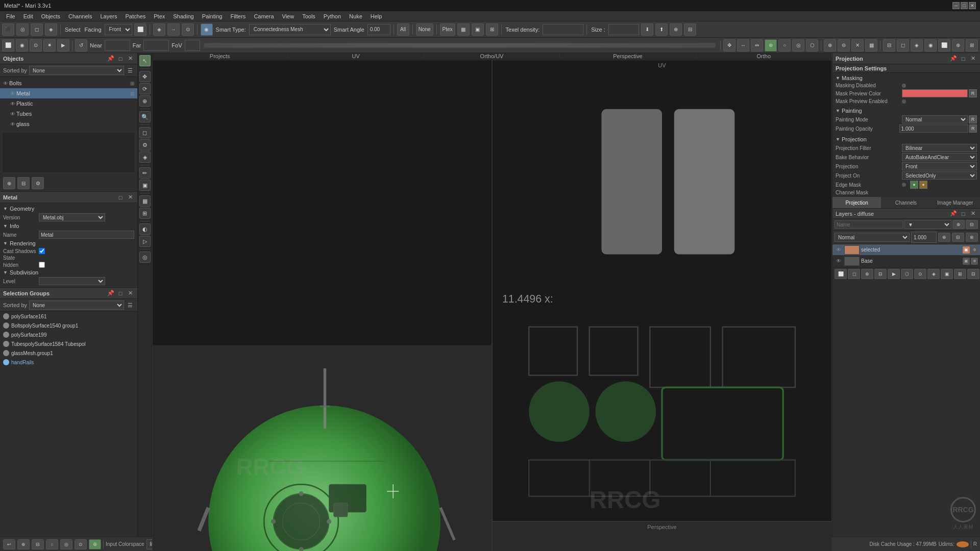 The height and width of the screenshot is (551, 980). I want to click on object-metal: 👁 Metal ⊞, so click(68, 93).